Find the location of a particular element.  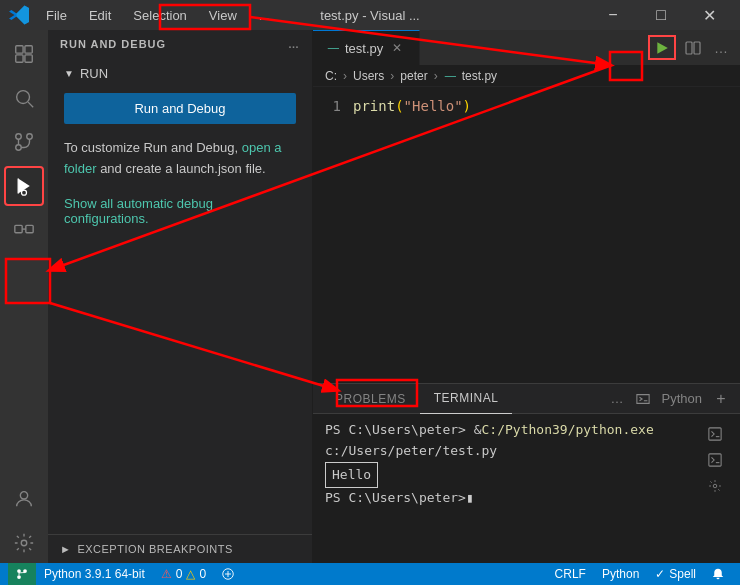

spell-label: Spell is located at coordinates (682, 574).